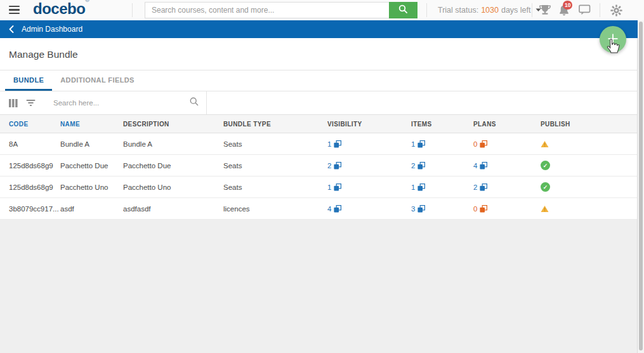  What do you see at coordinates (173, 166) in the screenshot?
I see `cell-description: Pacchetto Due` at bounding box center [173, 166].